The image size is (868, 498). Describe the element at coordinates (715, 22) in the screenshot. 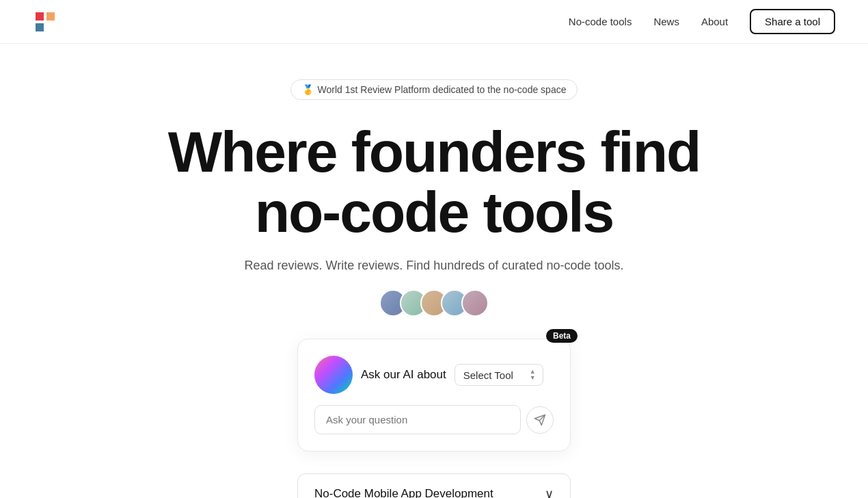

I see `nav-link-about: About` at that location.